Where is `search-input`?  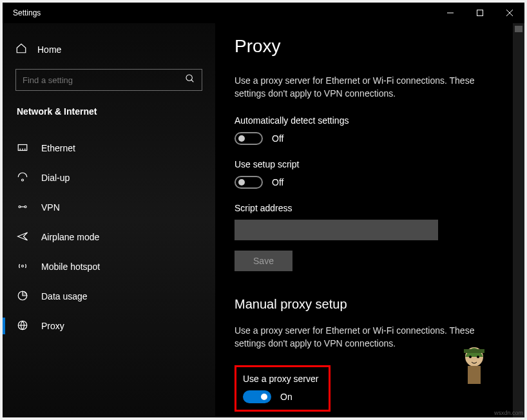
search-input is located at coordinates (104, 80).